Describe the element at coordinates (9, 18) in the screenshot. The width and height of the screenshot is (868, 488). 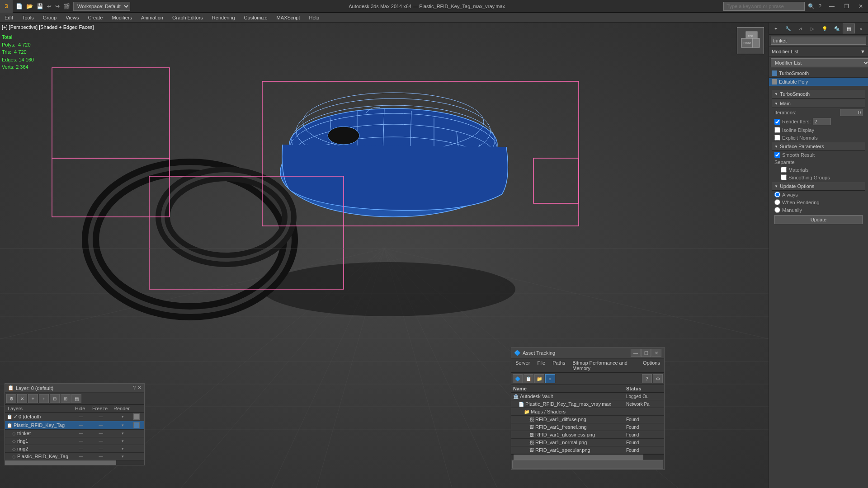
I see `menu-edit: Edit` at that location.